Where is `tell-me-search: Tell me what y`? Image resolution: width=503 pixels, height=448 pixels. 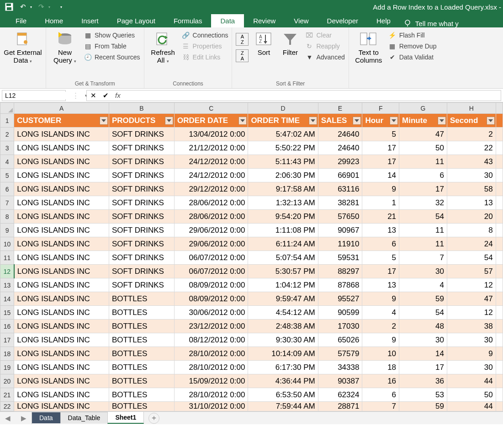
tell-me-search: Tell me what y is located at coordinates (431, 23).